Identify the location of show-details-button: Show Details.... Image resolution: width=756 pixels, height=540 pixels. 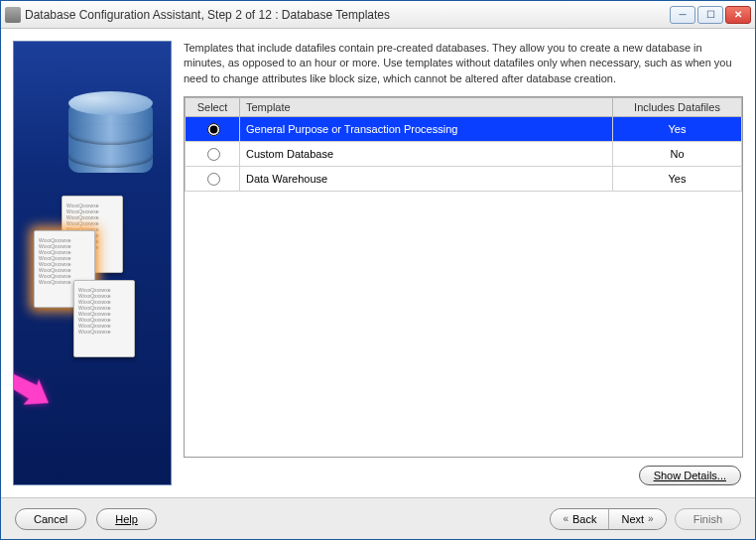
(691, 475).